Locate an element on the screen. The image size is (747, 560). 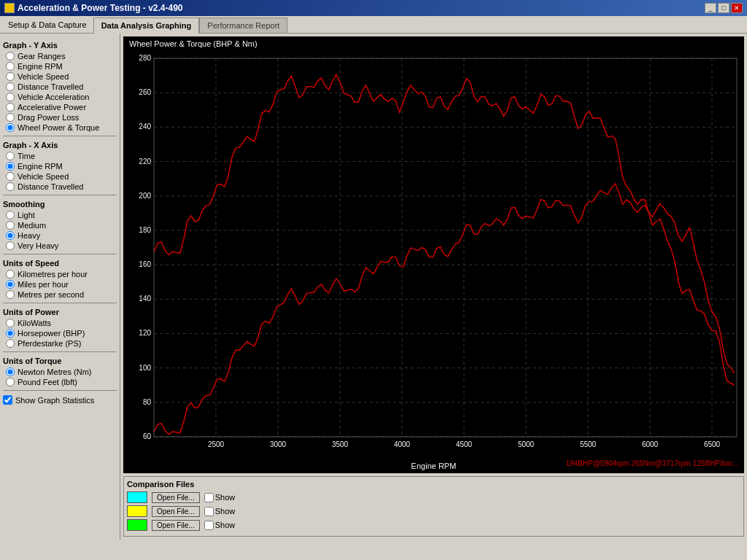
torque-lbft: Pound Feet (lbft) is located at coordinates (60, 382).